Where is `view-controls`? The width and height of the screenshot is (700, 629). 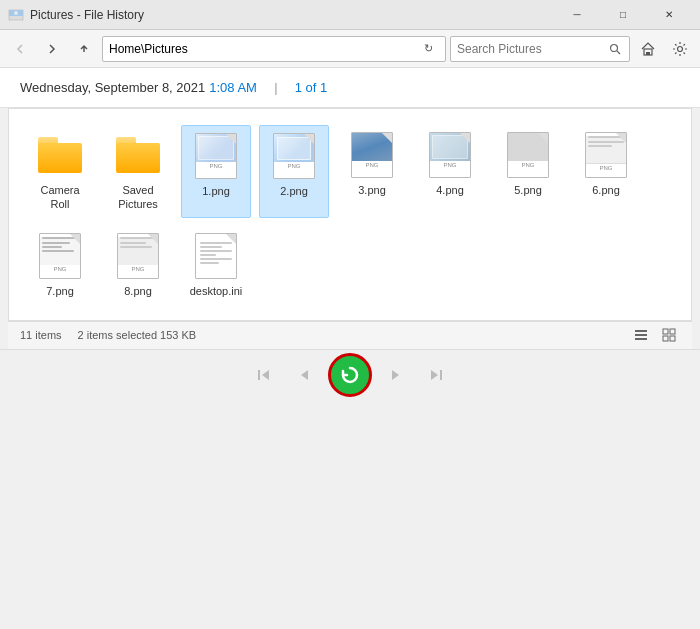
view-controls is located at coordinates (655, 335).